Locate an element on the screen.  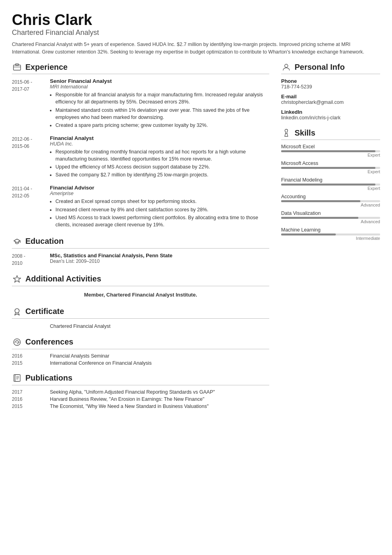
email-value: christopherclark@gmail.com is located at coordinates (331, 102).